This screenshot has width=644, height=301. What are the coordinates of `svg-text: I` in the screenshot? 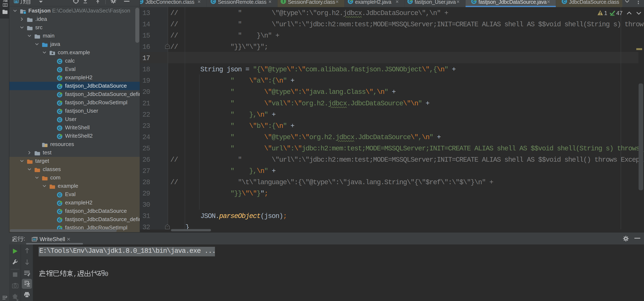 It's located at (283, 2).